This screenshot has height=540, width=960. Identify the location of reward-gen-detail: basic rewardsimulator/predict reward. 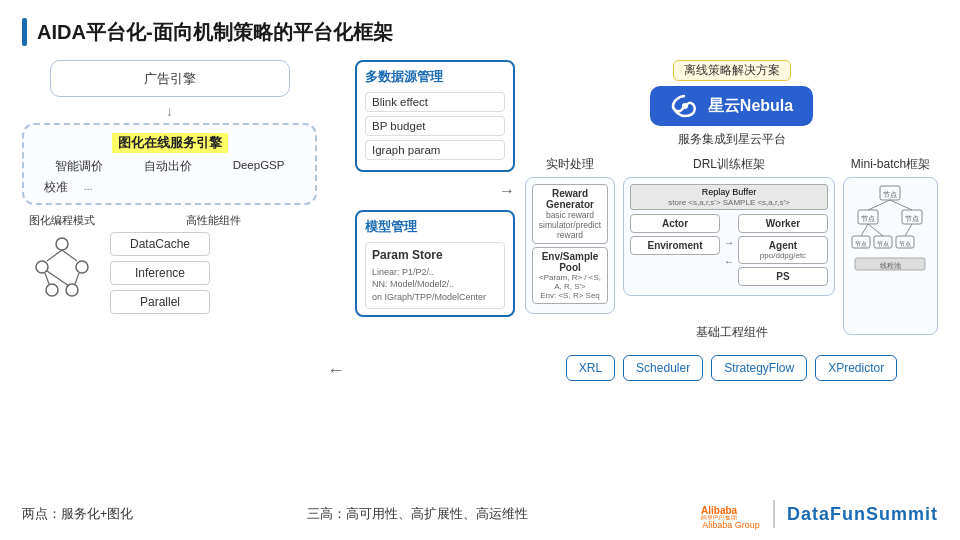
(570, 225).